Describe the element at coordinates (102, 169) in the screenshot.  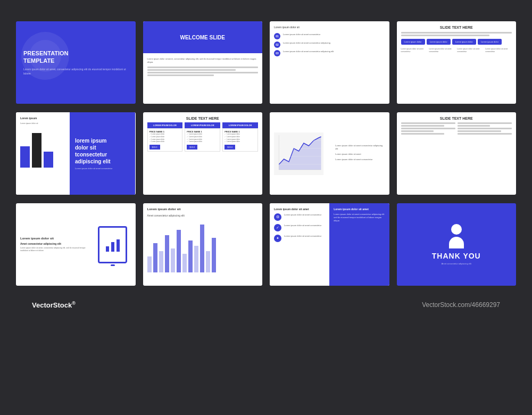
I see `slide-5-sub-text: Lorem ipsum dolor sit amet consectetur` at that location.